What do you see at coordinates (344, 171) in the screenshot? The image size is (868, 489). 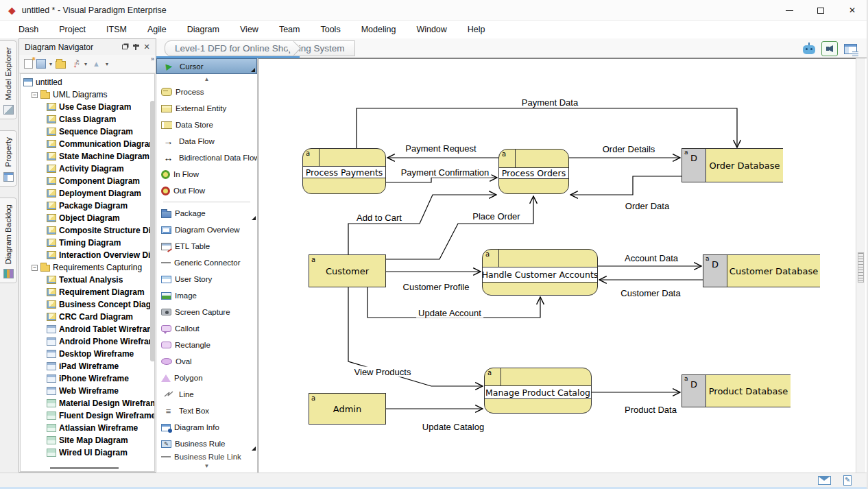 I see `process-payments: aProcess Payments` at bounding box center [344, 171].